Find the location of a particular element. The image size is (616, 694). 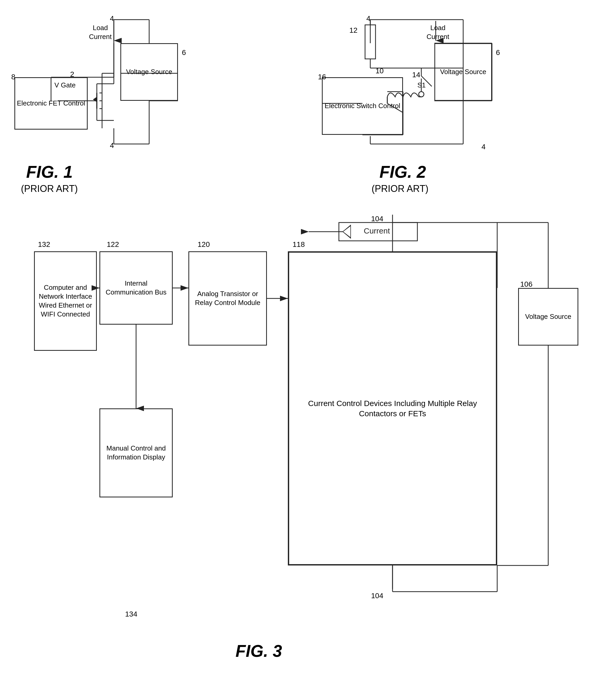

fig3-label-134: 134 is located at coordinates (131, 614).